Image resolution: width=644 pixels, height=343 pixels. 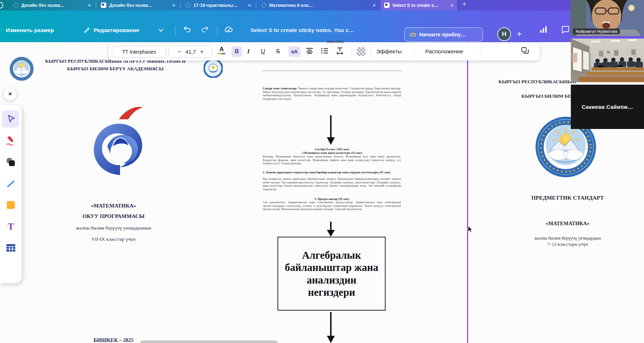 What do you see at coordinates (120, 141) in the screenshot?
I see `publisher-bird-logo` at bounding box center [120, 141].